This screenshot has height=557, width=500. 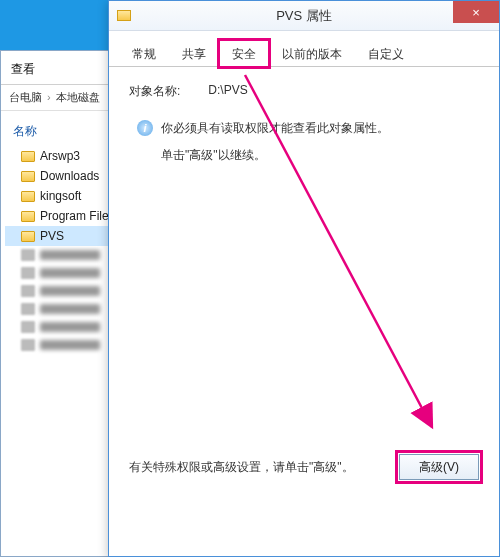 I want to click on info-message: i 你必须具有读取权限才能查看此对象属性。, so click(x=308, y=128).